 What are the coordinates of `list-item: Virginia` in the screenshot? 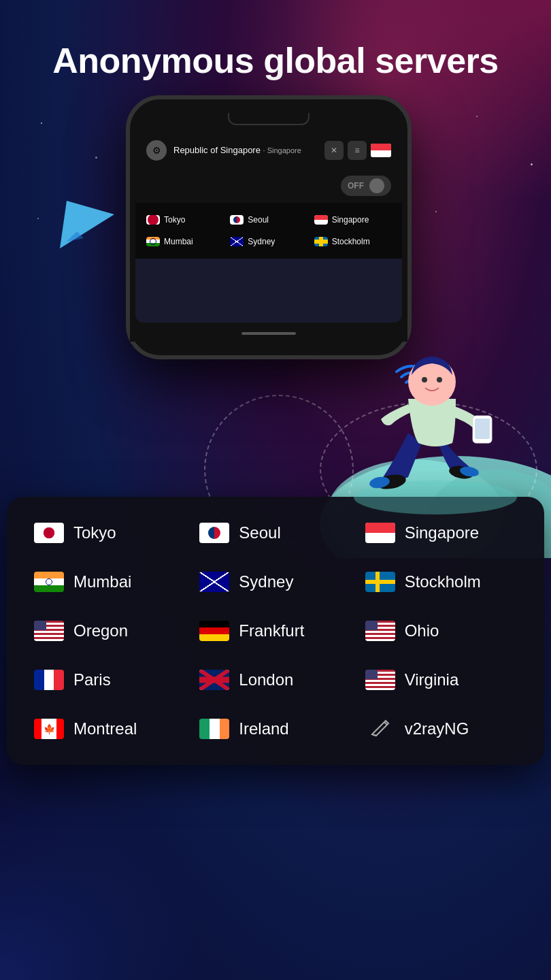 It's located at (441, 680).